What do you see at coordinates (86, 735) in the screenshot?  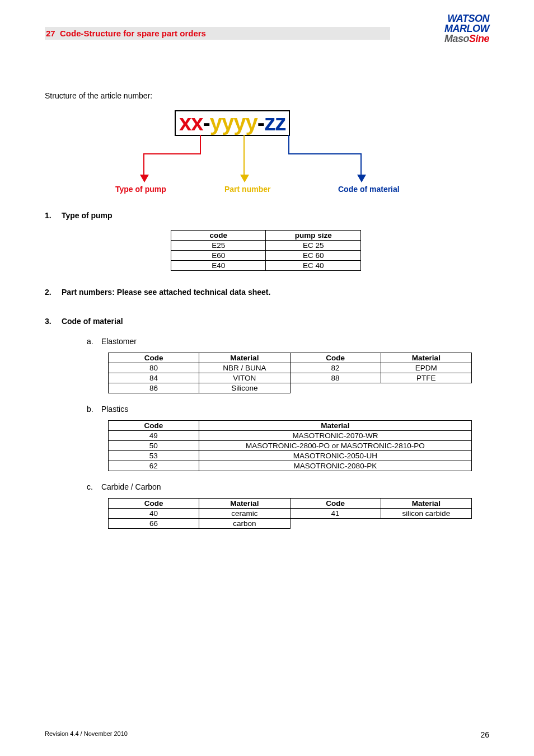 I see `revision-text: Revision 4.4 / November 2010` at bounding box center [86, 735].